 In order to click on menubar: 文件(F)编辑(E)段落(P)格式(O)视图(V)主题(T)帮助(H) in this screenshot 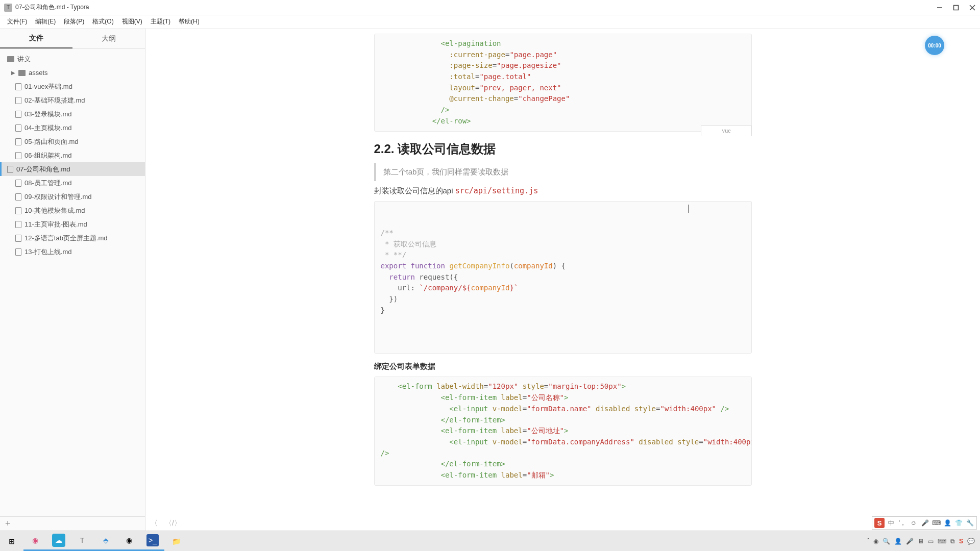, I will do `click(490, 22)`.